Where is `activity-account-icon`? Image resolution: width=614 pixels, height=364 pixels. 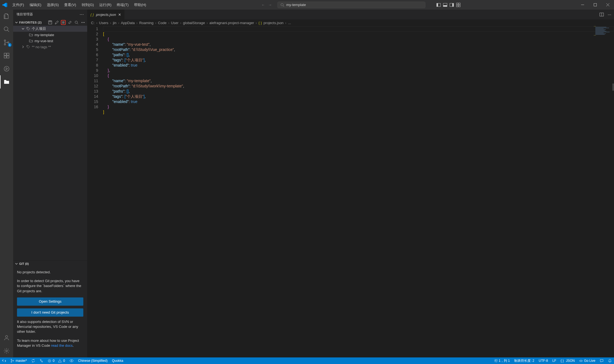 activity-account-icon is located at coordinates (7, 338).